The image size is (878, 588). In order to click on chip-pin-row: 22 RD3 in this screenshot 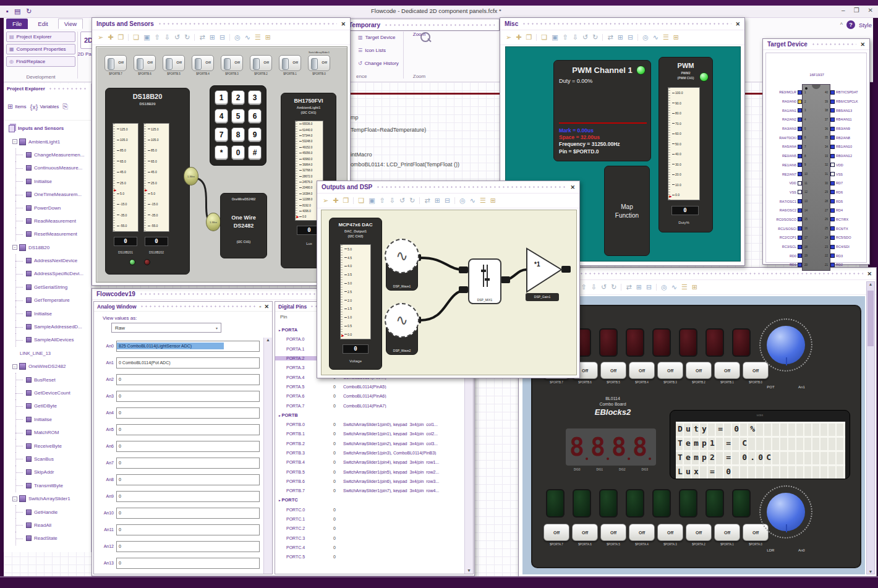, I will do `click(843, 256)`.